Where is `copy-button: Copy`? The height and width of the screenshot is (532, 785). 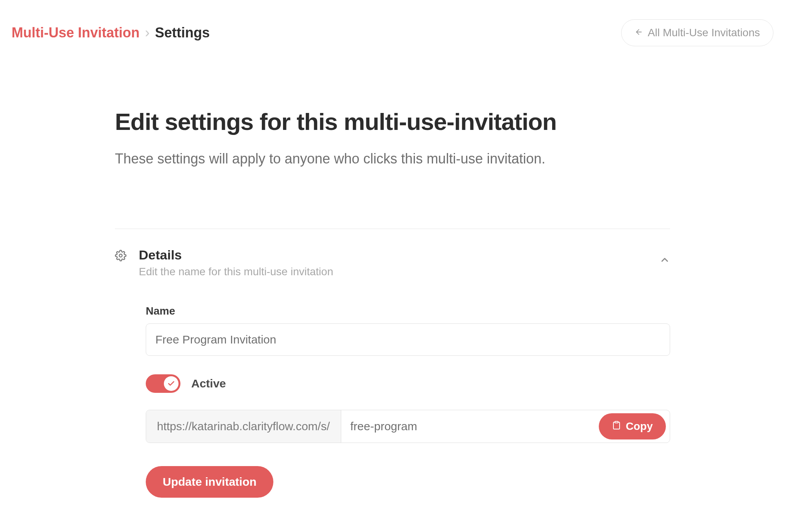 copy-button: Copy is located at coordinates (632, 426).